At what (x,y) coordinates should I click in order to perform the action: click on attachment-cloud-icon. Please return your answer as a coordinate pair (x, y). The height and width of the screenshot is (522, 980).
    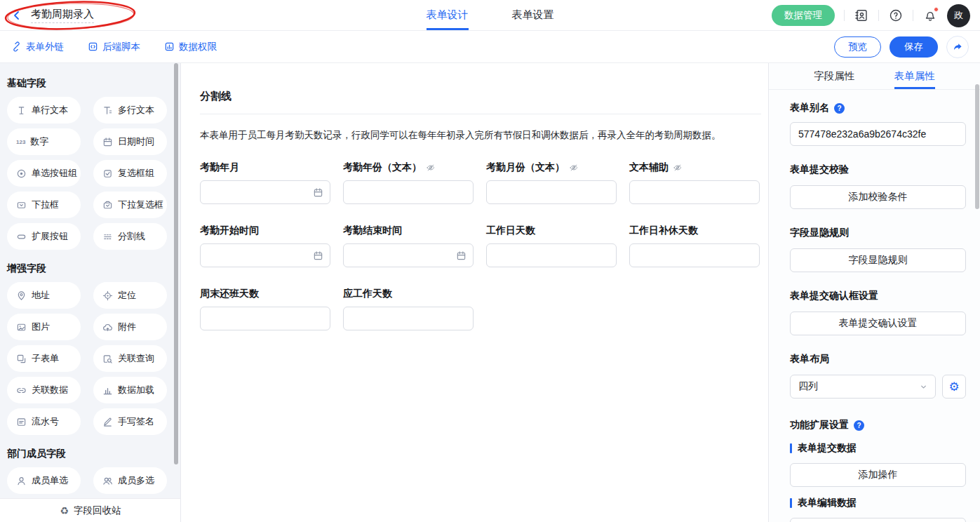
    Looking at the image, I should click on (108, 327).